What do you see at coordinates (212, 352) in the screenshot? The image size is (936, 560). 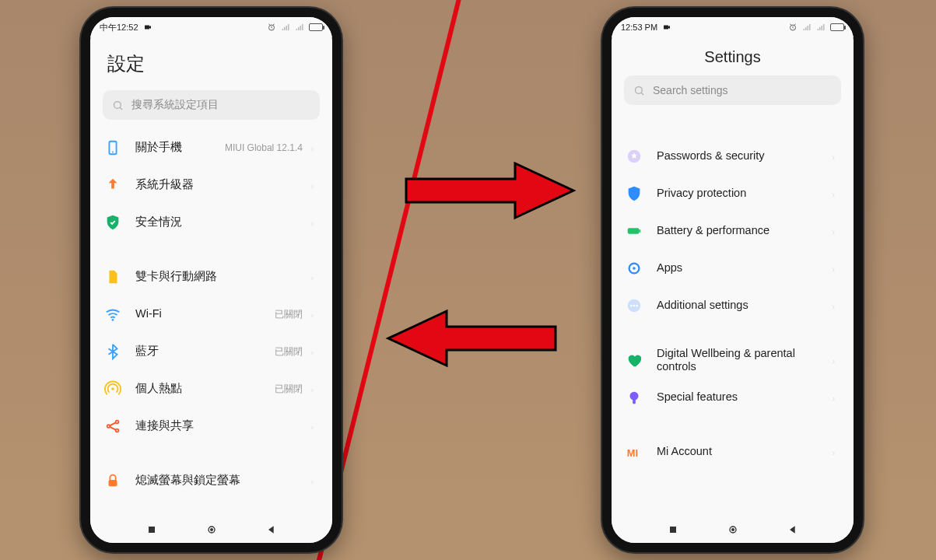 I see `settings-row-bluetooth: 藍牙已關閉` at bounding box center [212, 352].